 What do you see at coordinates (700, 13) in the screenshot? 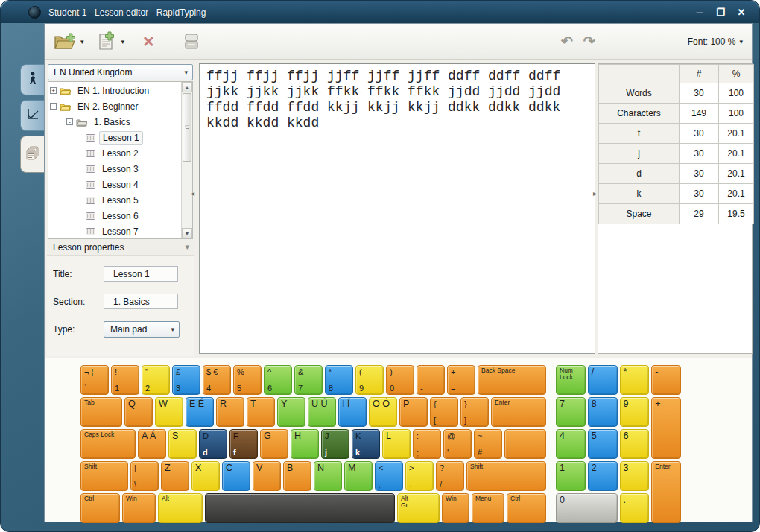
I see `minimize-button: ─` at bounding box center [700, 13].